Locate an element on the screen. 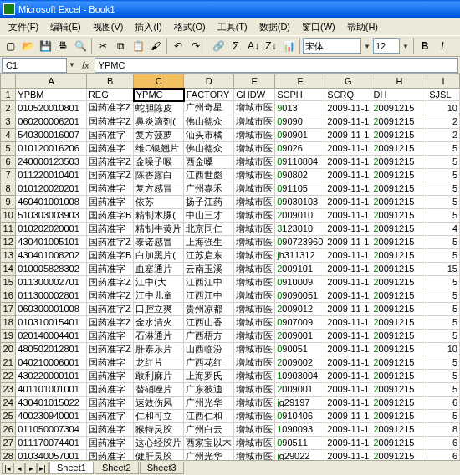 The height and width of the screenshot is (476, 460). header-cell: SJSL is located at coordinates (443, 95).